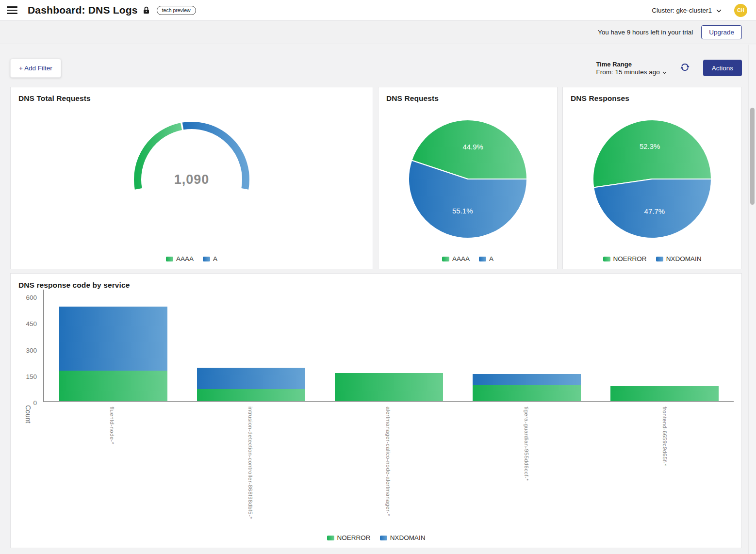  What do you see at coordinates (192, 98) in the screenshot?
I see `card-title: DNS Total Requests` at bounding box center [192, 98].